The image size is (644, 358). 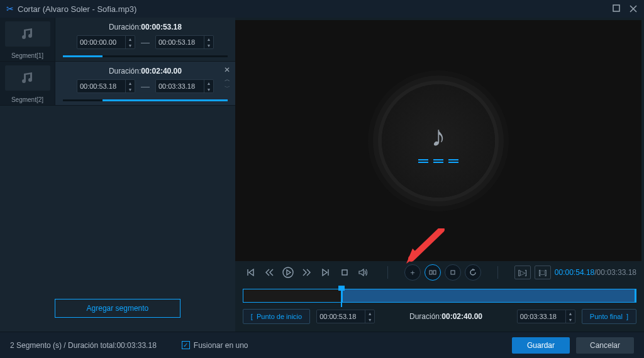 I want to click on time-display: 00:00:54.18/00:03:33.18, so click(x=596, y=272).